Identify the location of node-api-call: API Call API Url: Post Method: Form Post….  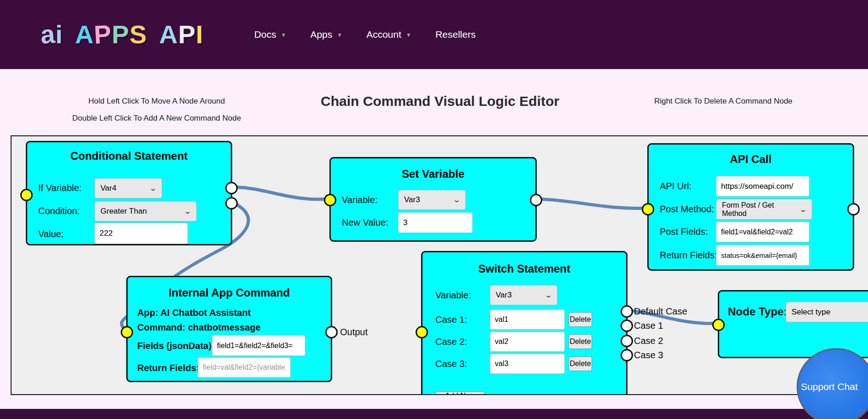
(751, 207).